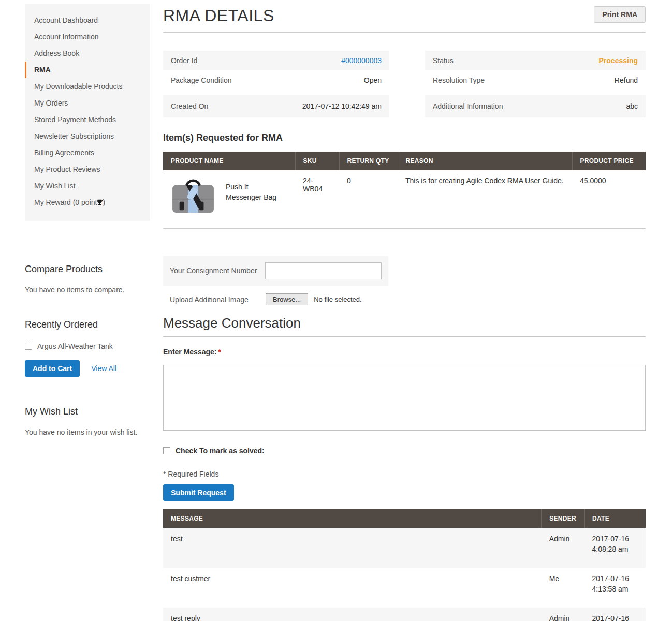 This screenshot has width=672, height=621. I want to click on sidebar-nav-item: My Product Reviews, so click(87, 169).